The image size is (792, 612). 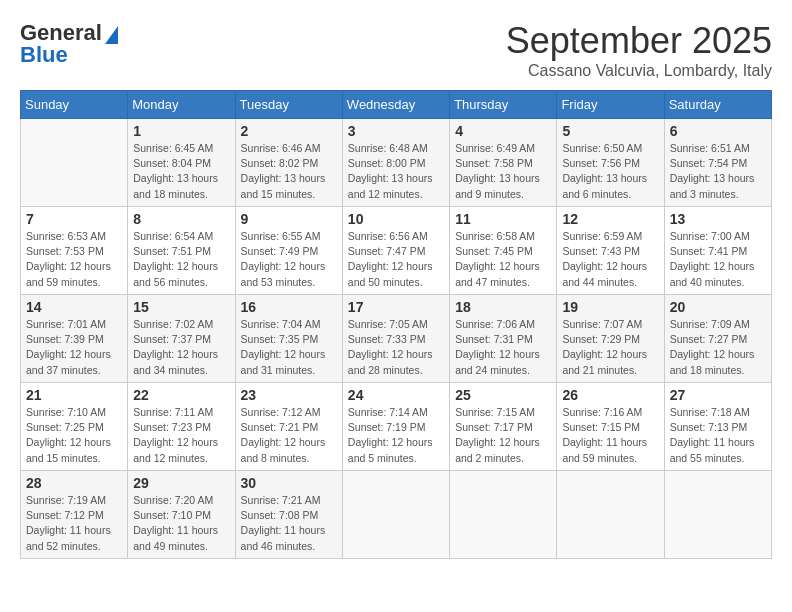 What do you see at coordinates (610, 251) in the screenshot?
I see `calendar-cell: 12Sunrise: 6:59 AMSunset: 7:43 PMDayligh…` at bounding box center [610, 251].